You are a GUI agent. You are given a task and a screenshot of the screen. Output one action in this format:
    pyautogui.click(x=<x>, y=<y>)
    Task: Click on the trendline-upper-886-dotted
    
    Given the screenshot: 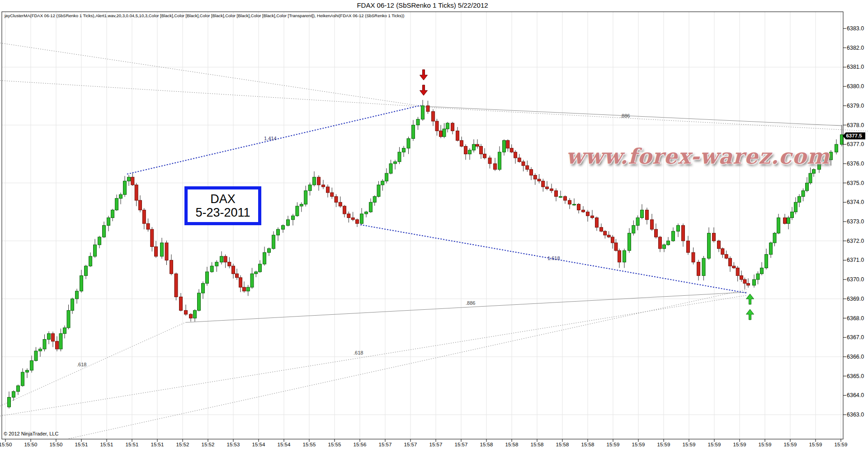 What is the action you would take?
    pyautogui.click(x=646, y=119)
    